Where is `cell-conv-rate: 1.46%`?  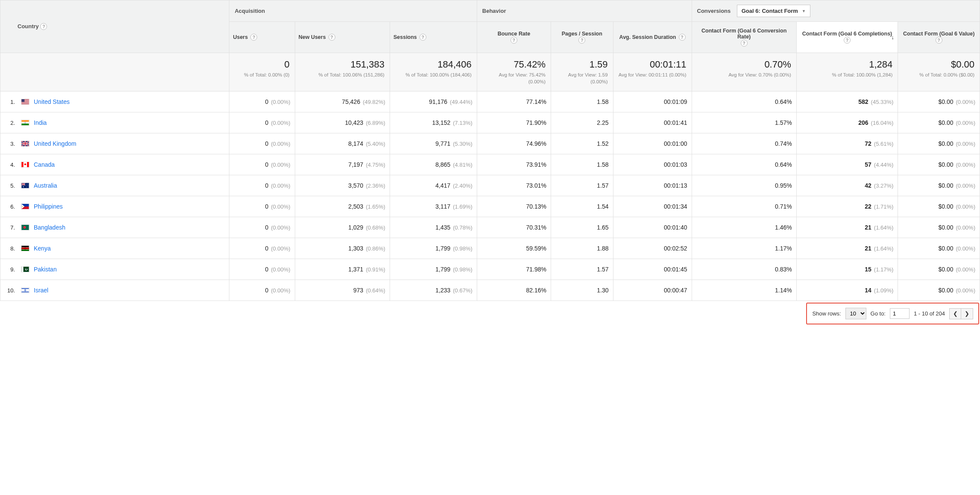
cell-conv-rate: 1.46% is located at coordinates (744, 227).